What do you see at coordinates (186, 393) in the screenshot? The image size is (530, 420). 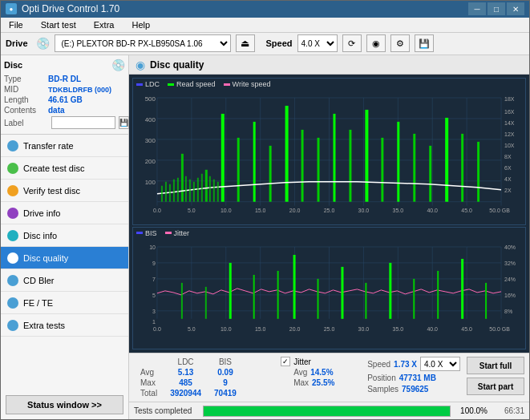 I see `total-ldc: 3920944` at bounding box center [186, 393].